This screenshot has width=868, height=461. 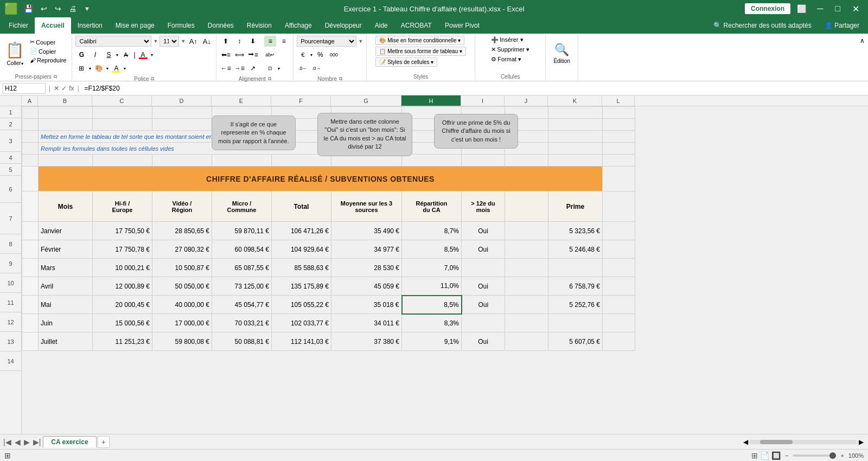 I want to click on tab-aide: Aide, so click(x=381, y=25).